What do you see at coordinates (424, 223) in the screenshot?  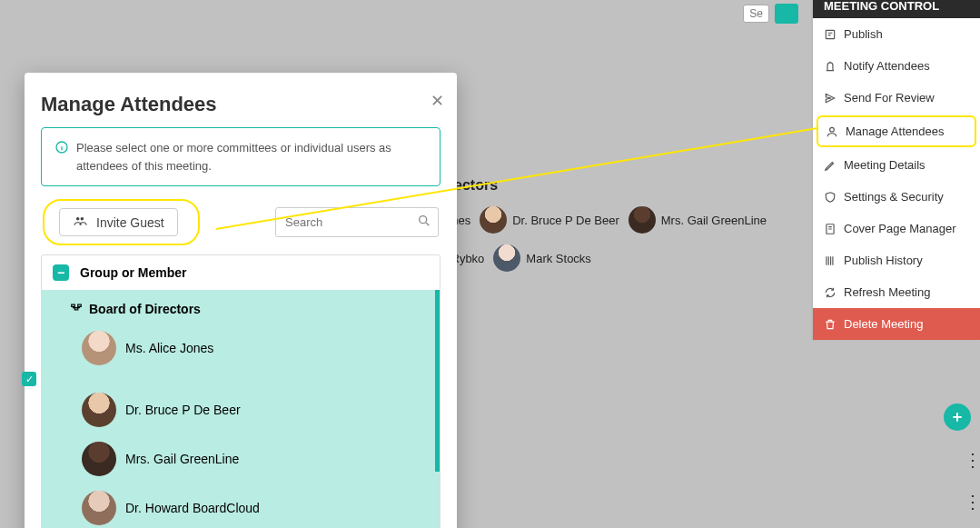 I see `search-icon` at bounding box center [424, 223].